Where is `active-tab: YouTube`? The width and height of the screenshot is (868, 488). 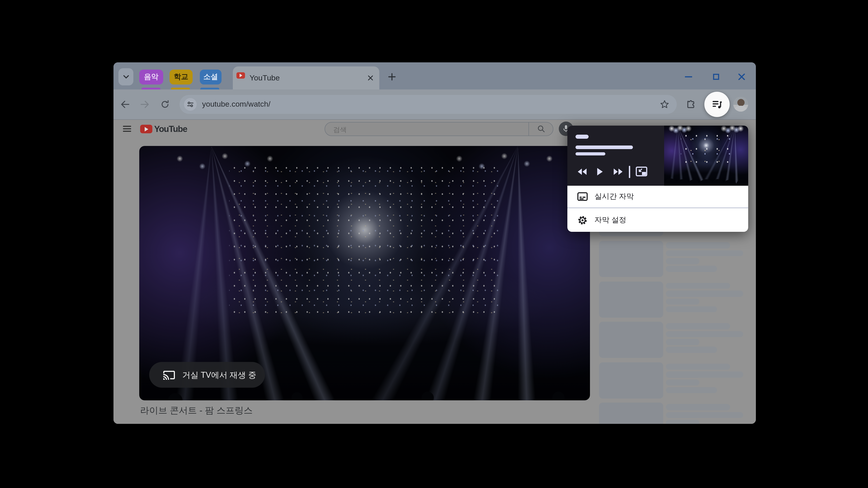 active-tab: YouTube is located at coordinates (306, 78).